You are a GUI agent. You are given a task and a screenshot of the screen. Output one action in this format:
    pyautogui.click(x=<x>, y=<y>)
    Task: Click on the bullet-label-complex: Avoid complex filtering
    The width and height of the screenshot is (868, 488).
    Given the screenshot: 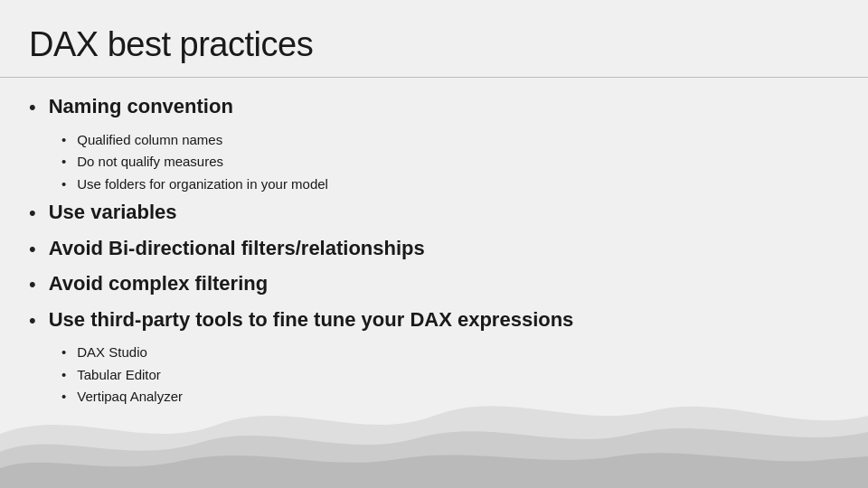 What is the action you would take?
    pyautogui.click(x=158, y=284)
    